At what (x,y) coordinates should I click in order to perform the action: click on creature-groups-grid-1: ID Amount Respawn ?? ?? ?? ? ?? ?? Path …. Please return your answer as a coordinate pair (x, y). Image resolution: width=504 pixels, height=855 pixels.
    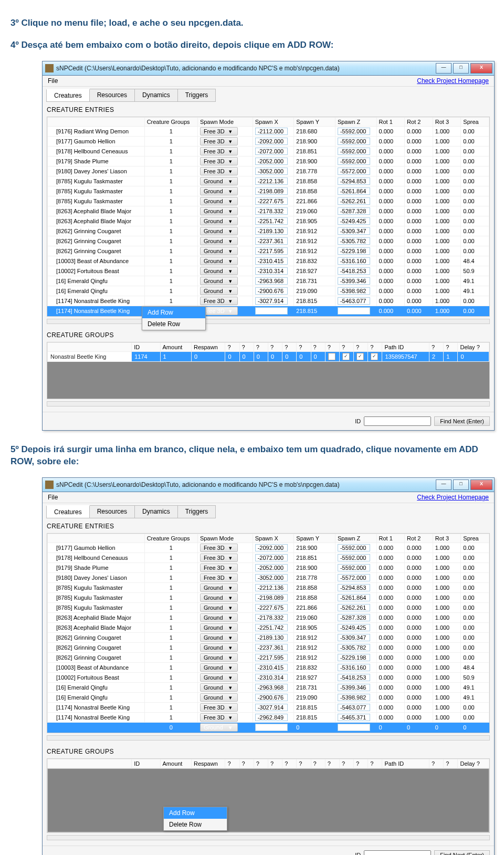
    Looking at the image, I should click on (268, 371).